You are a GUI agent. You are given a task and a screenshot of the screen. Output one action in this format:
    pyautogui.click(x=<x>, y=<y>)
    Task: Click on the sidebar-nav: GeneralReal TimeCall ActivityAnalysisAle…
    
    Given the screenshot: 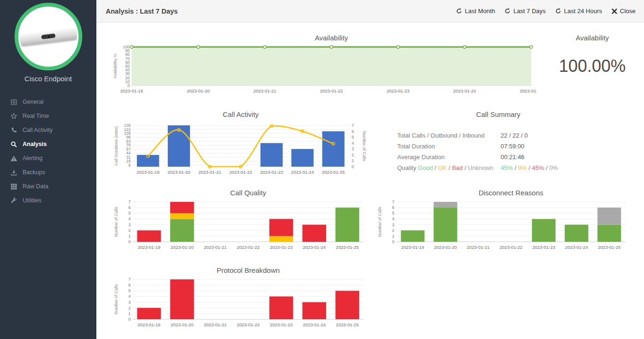 What is the action you would take?
    pyautogui.click(x=48, y=151)
    